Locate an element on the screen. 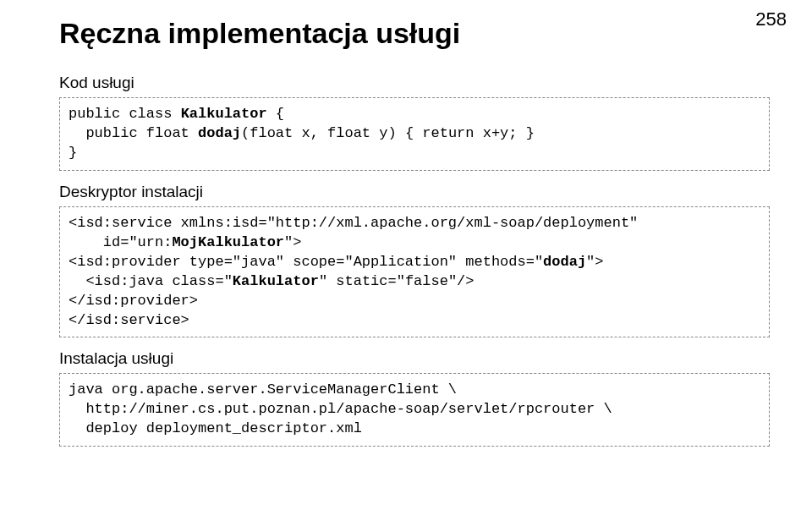 Image resolution: width=812 pixels, height=521 pixels. code-text: deploy deployment_descriptor.xml is located at coordinates (215, 428).